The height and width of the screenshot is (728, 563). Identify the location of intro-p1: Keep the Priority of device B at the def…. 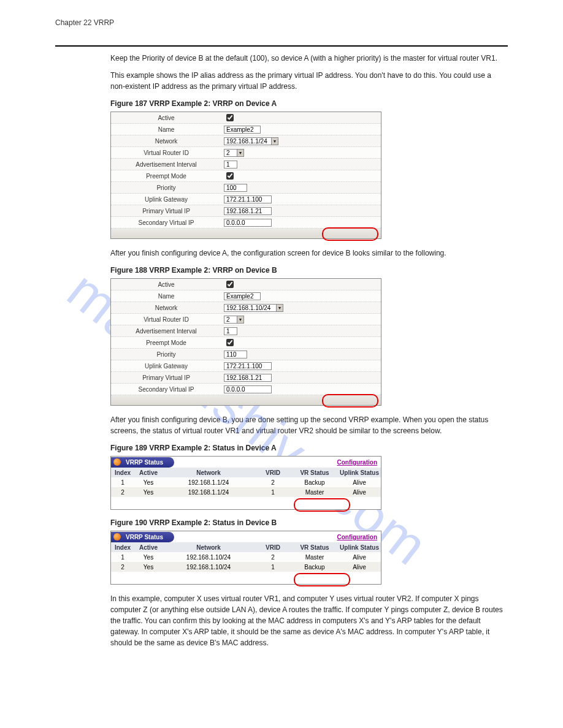
(309, 58).